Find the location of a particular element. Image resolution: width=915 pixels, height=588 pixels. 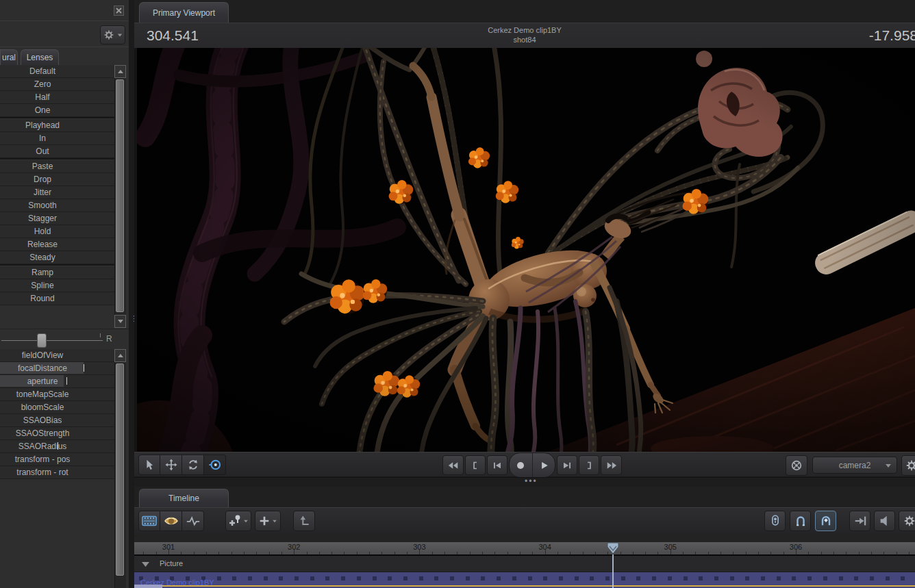

timeline-mode-lens-button is located at coordinates (171, 521).